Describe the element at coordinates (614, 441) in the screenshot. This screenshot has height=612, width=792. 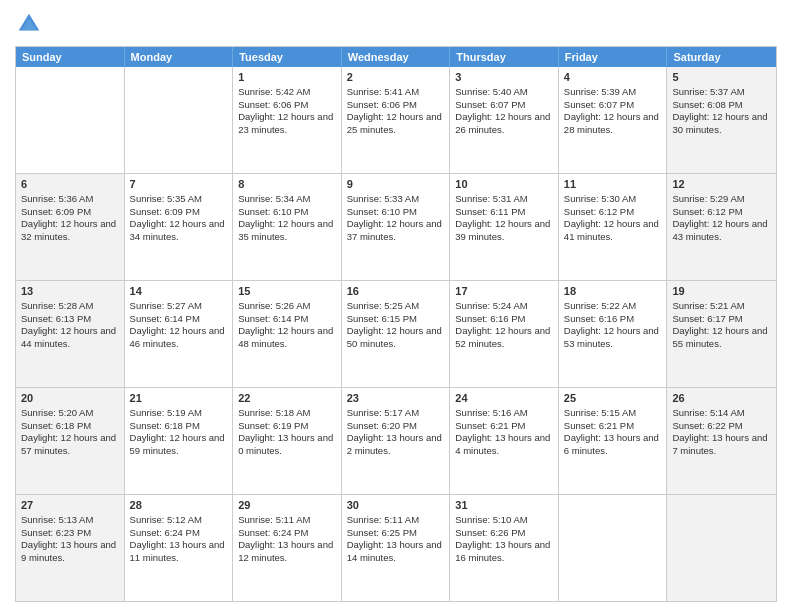
I see `calendar-cell: 25Sunrise: 5:15 AM Sunset: 6:21 PM Dayli…` at that location.